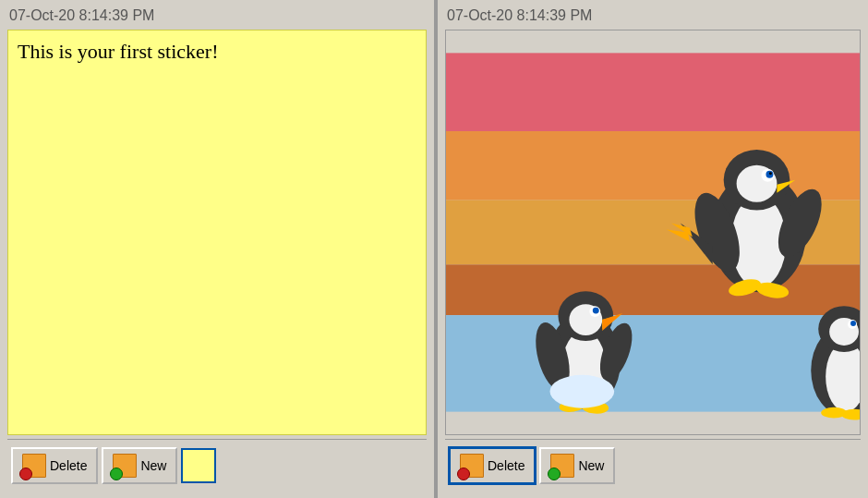  Describe the element at coordinates (217, 16) in the screenshot. I see `left-timestamp: 07-Oct-20 8:14:39 PM` at that location.